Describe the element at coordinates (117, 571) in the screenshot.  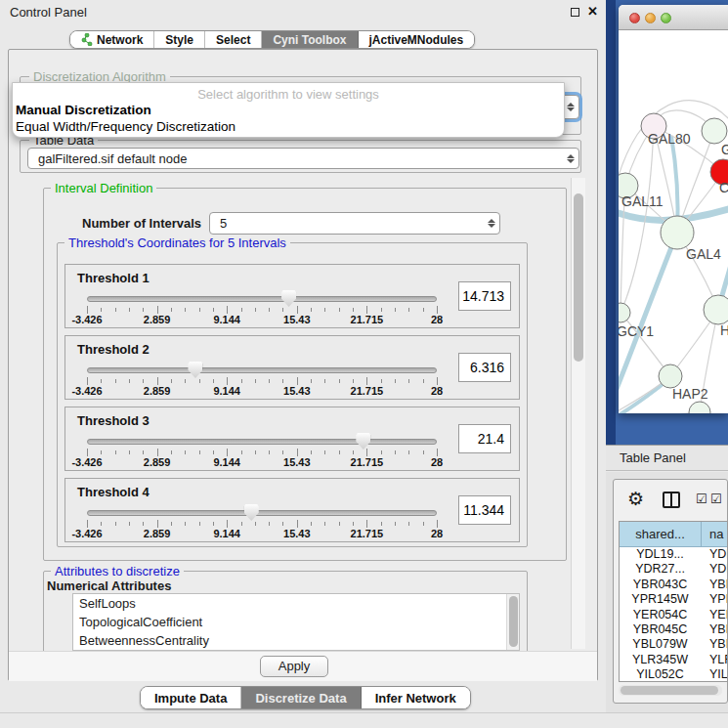
I see `attributes-title: Attributes to discretize` at that location.